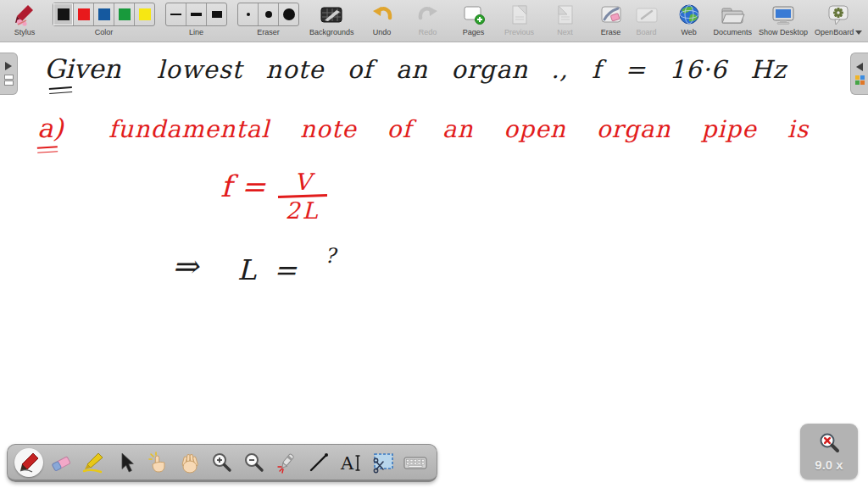 The height and width of the screenshot is (488, 868). I want to click on stylus-icon, so click(25, 15).